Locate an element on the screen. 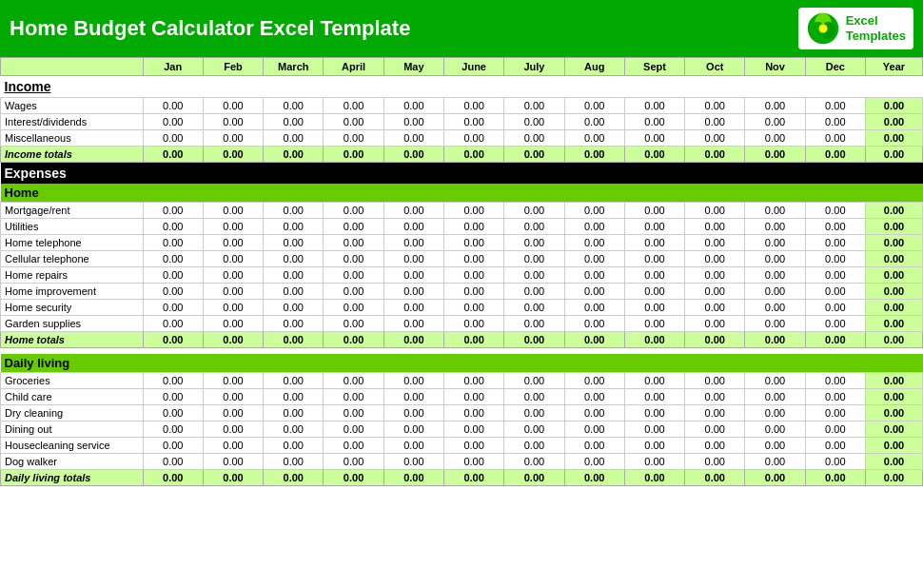 This screenshot has width=923, height=588. income-totals-row: Income totals 0.00 0.00 0.00 0.00 0.00 0… is located at coordinates (462, 154).